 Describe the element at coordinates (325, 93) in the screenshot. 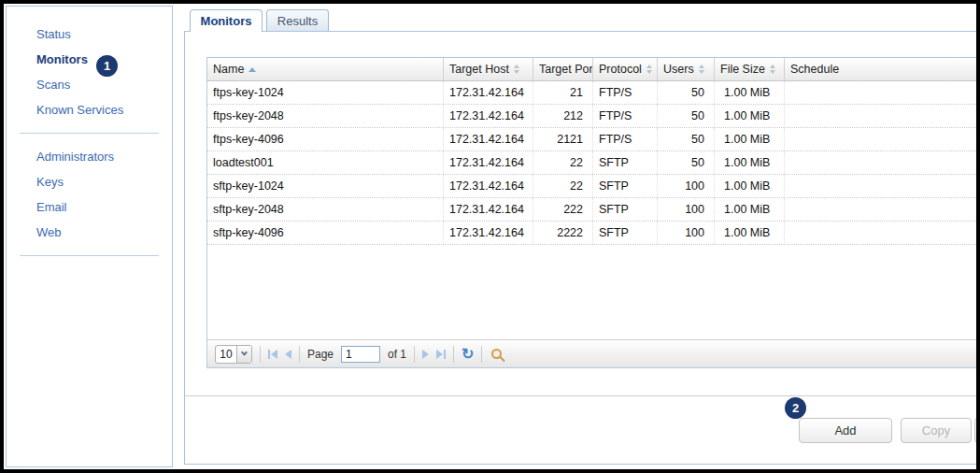

I see `table-cell: ftps-key-1024` at that location.